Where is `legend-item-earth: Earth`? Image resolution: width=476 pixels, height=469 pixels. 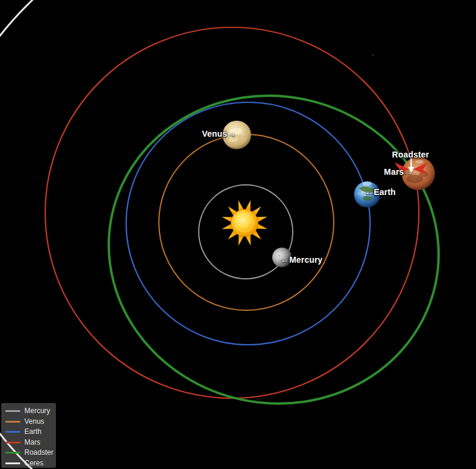 legend-item-earth: Earth is located at coordinates (29, 432).